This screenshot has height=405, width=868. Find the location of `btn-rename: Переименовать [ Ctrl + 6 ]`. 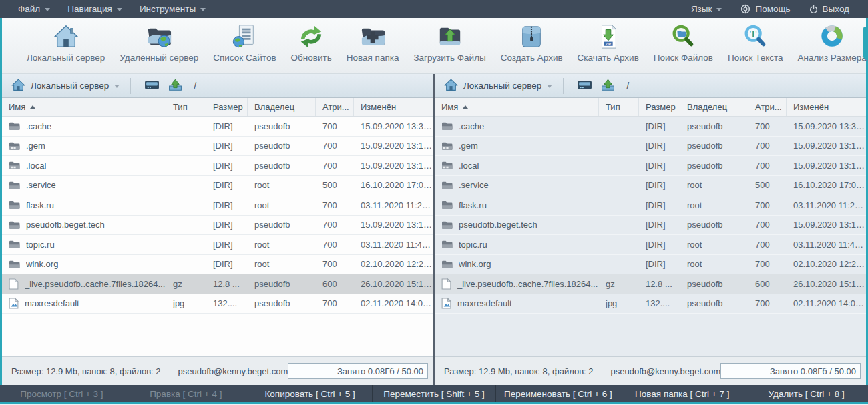

btn-rename: Переименовать [ Ctrl + 6 ] is located at coordinates (558, 394).